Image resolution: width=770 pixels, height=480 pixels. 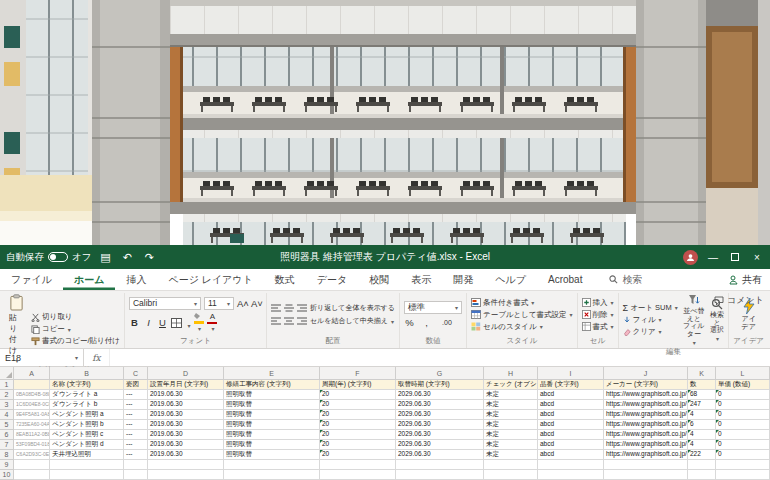 What do you see at coordinates (463, 280) in the screenshot?
I see `tab-開発: 開発` at bounding box center [463, 280].